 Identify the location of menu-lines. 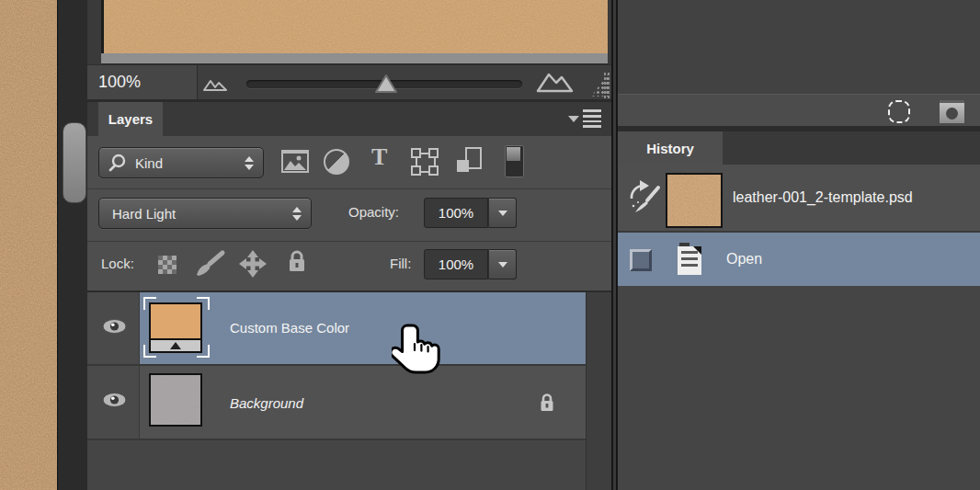
(592, 118).